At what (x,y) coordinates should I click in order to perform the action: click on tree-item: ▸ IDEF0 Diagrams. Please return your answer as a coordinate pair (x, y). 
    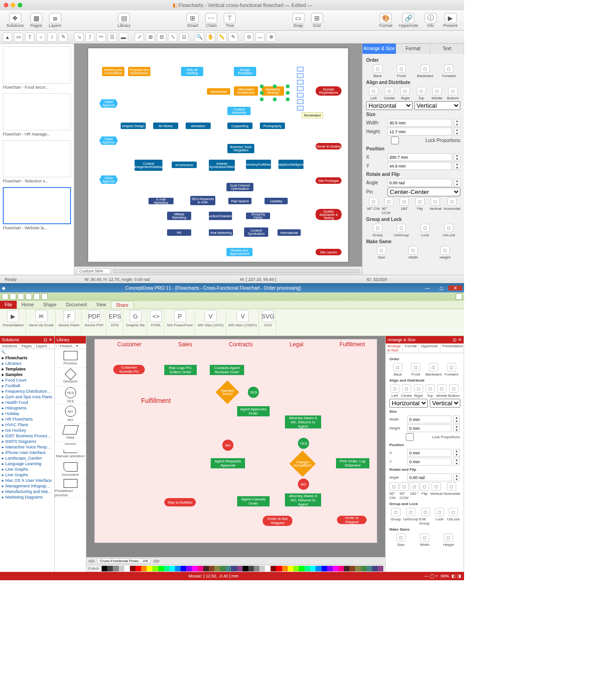
    Looking at the image, I should click on (27, 441).